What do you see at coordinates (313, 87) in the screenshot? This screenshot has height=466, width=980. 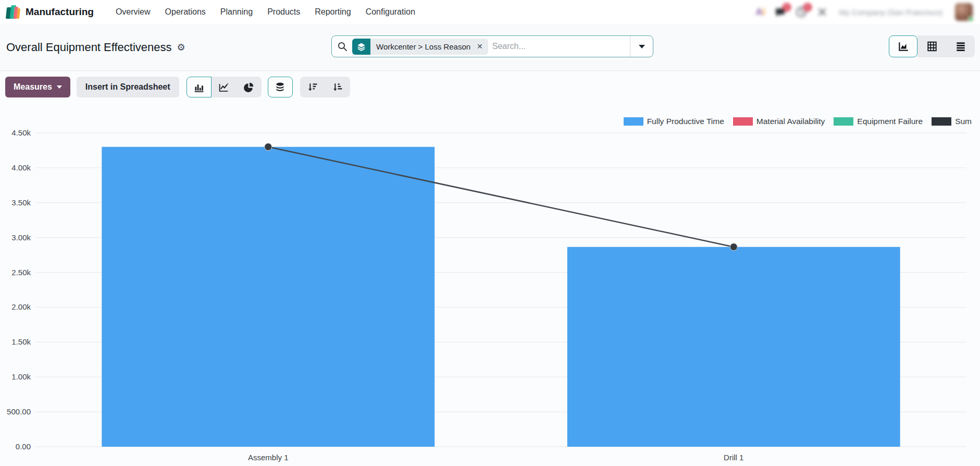 I see `sort-descending-button` at bounding box center [313, 87].